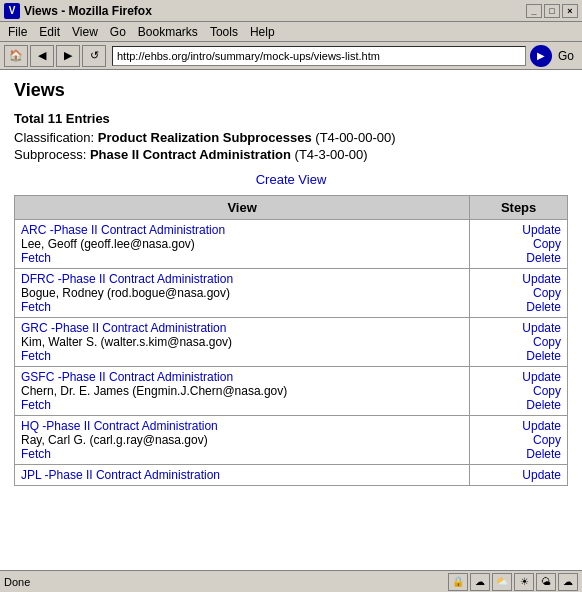 This screenshot has height=592, width=582. Describe the element at coordinates (54, 138) in the screenshot. I see `classification-label: Classification:` at that location.